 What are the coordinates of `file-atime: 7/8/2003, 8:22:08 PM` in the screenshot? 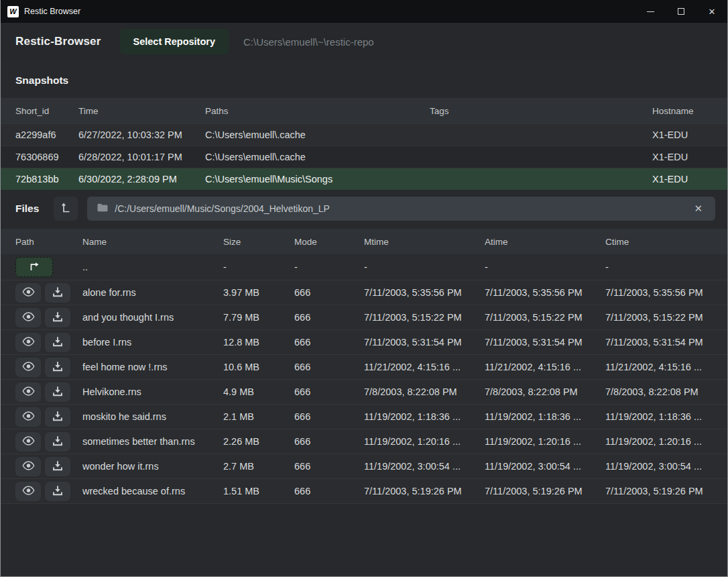 It's located at (545, 392).